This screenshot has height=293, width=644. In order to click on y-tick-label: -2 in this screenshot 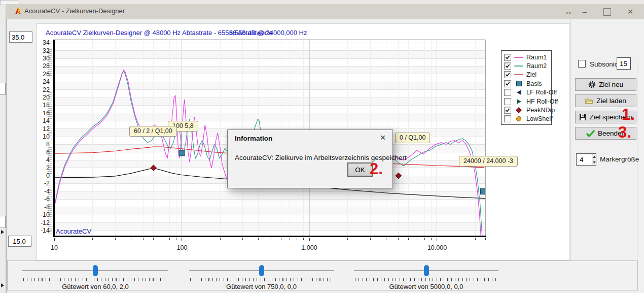, I will do `click(42, 183)`.